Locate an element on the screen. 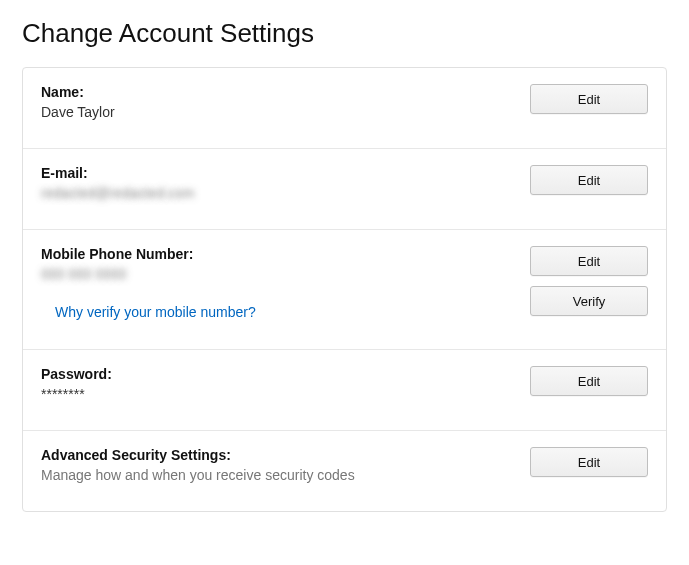 This screenshot has height=565, width=689. advanced-security-edit-button: Edit is located at coordinates (589, 462).